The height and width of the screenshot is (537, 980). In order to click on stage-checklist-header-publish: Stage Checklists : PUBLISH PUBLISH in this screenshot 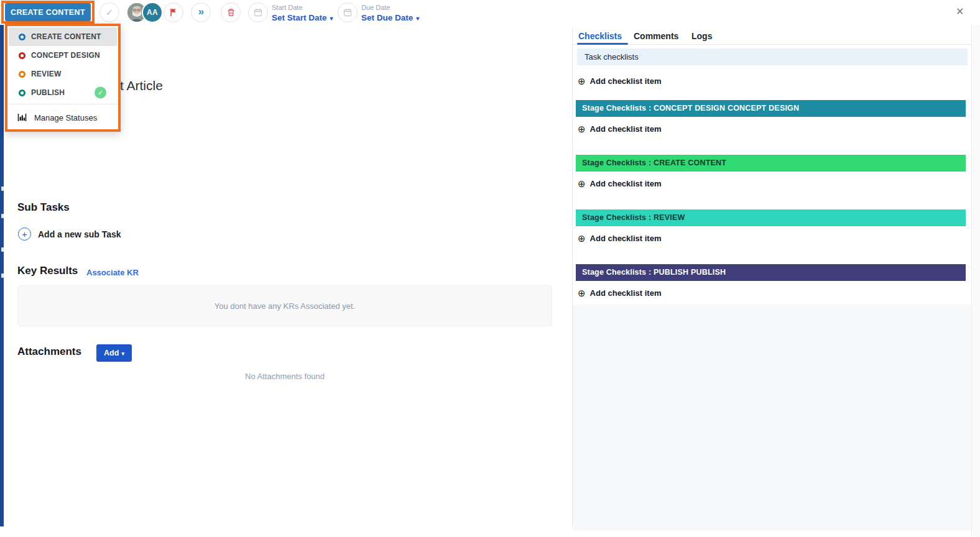, I will do `click(771, 272)`.